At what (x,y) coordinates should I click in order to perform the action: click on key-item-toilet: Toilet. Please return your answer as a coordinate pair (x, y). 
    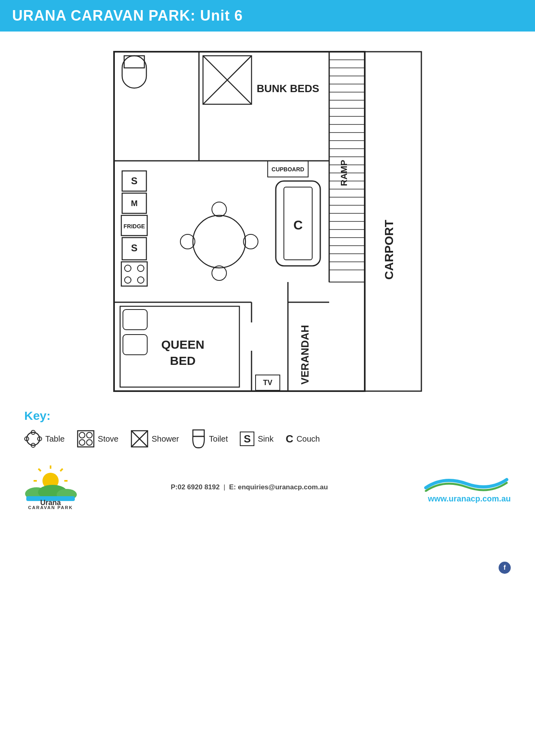
    Looking at the image, I should click on (209, 439).